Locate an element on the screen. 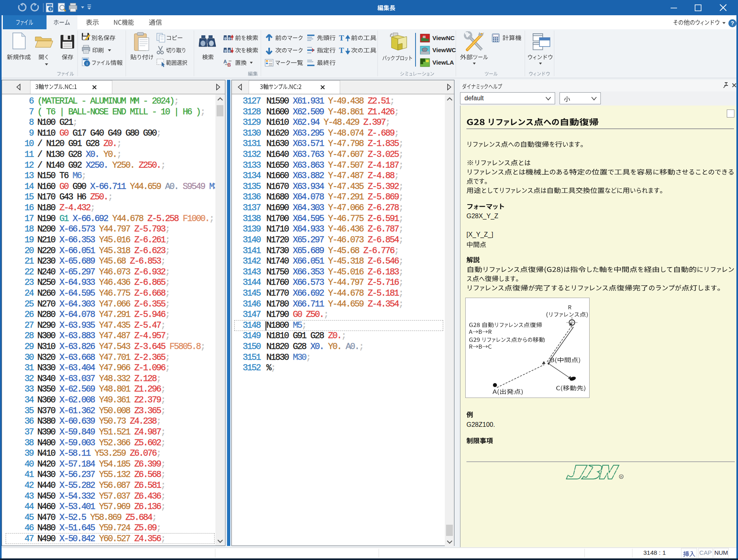 The height and width of the screenshot is (560, 738). svg-text: B is located at coordinates (229, 65).